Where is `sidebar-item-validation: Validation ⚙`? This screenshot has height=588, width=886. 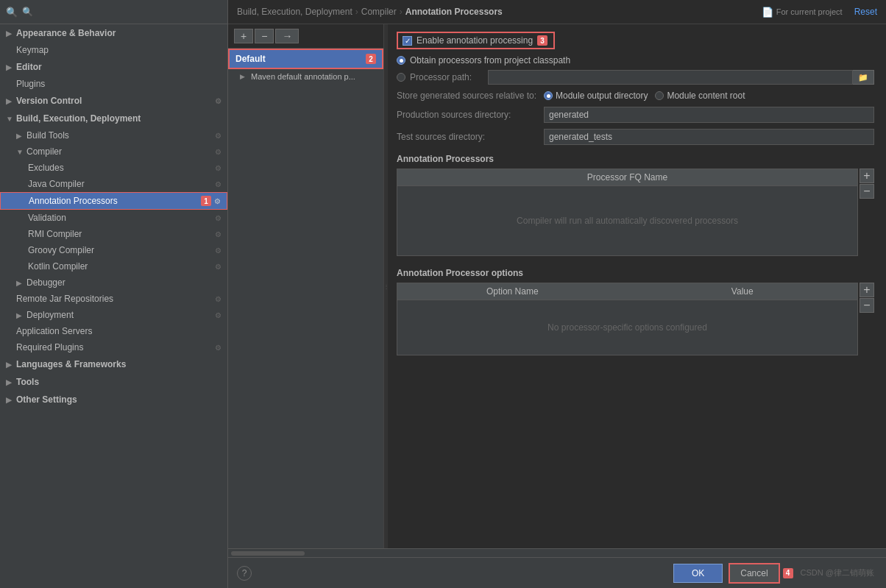 sidebar-item-validation: Validation ⚙ is located at coordinates (113, 218).